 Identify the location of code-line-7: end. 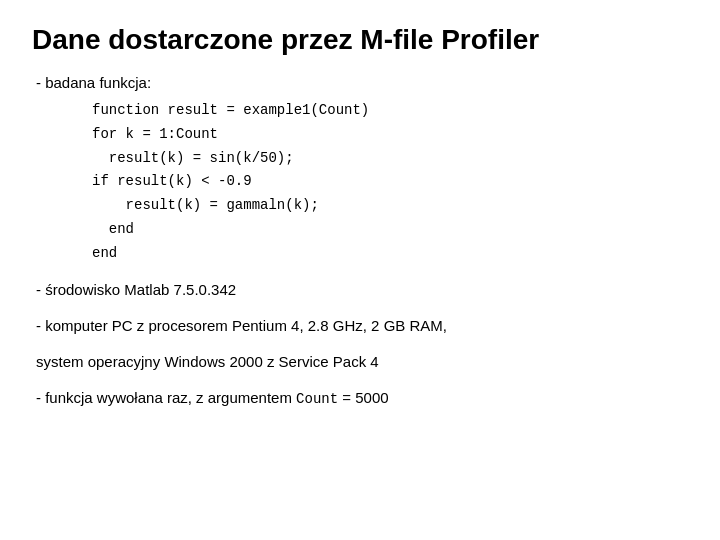
(390, 230).